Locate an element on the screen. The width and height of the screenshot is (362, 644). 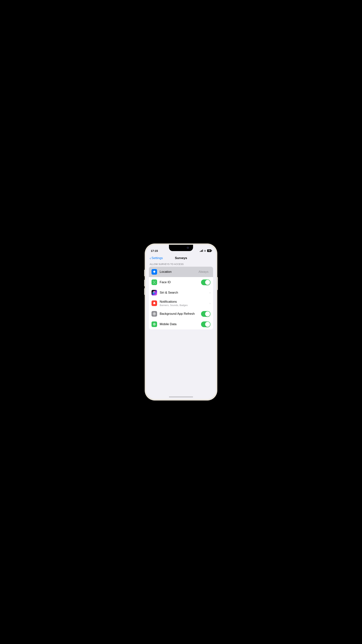
navigation-bar: ‹ Settings Surveys is located at coordinates (181, 258).